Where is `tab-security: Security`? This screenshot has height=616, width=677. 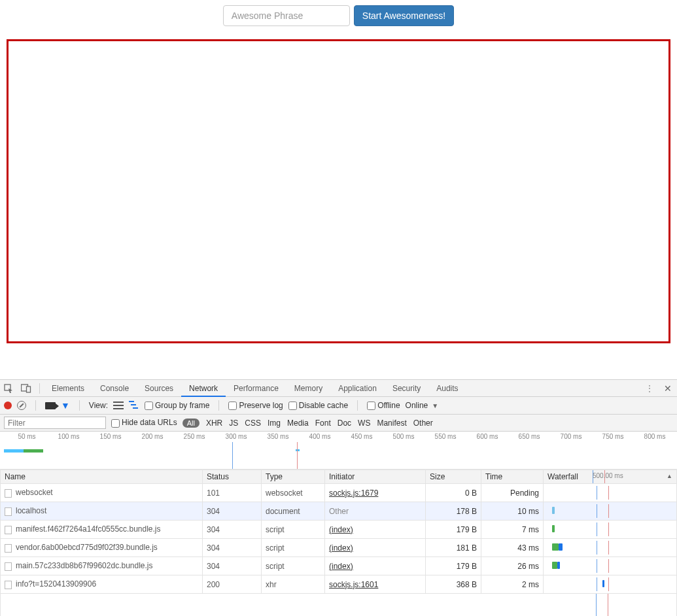 tab-security: Security is located at coordinates (407, 388).